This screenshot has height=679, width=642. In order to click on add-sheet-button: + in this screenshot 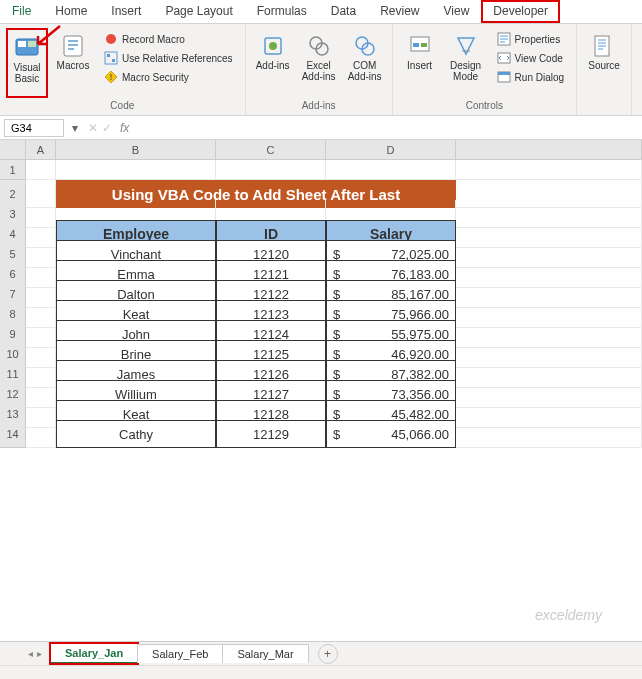, I will do `click(328, 654)`.